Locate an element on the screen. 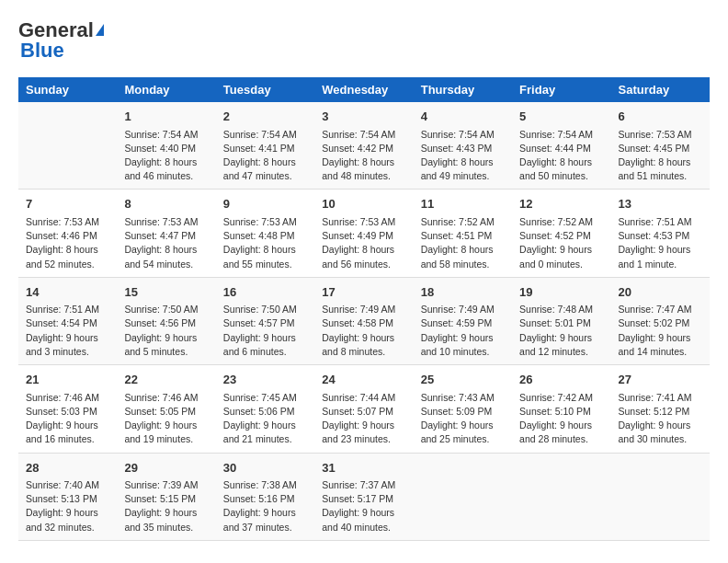 This screenshot has width=728, height=563. day-cell: 16Sunrise: 7:50 AMSunset: 4:57 PMDayligh… is located at coordinates (265, 320).